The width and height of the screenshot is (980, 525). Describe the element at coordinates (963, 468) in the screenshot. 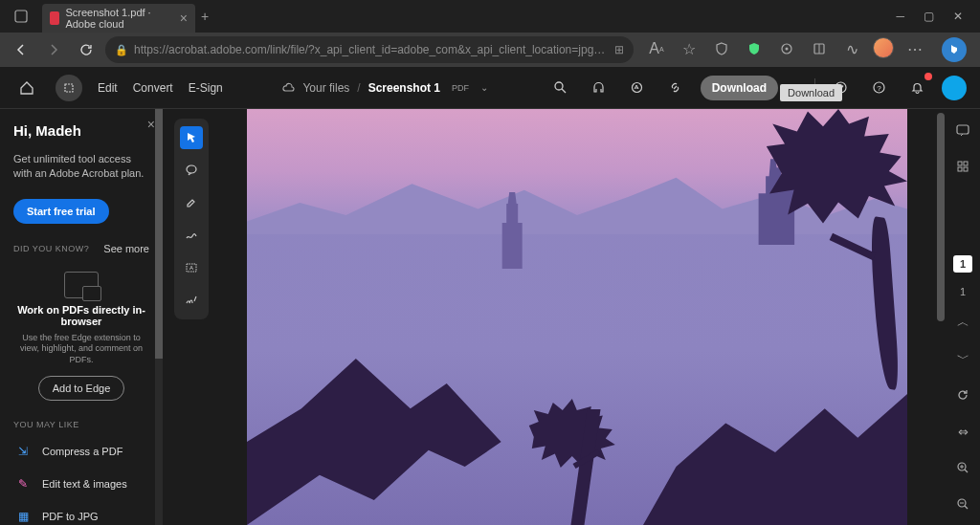

I see `zoom-in-icon` at that location.